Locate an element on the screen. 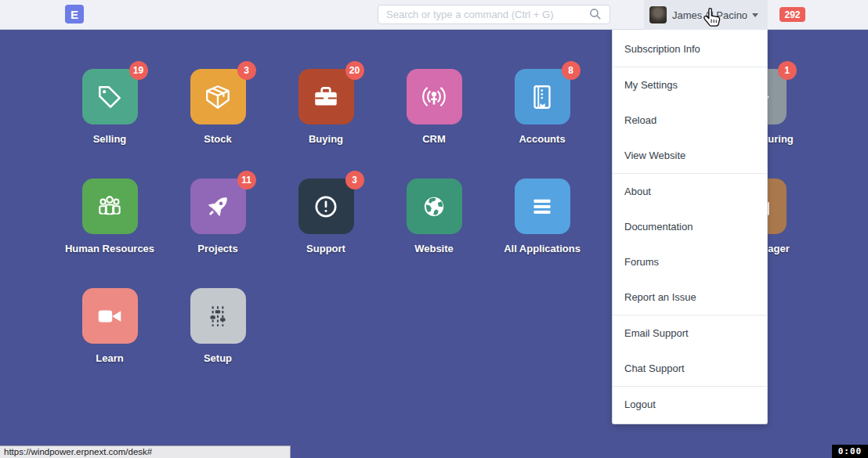 The height and width of the screenshot is (458, 868). app-badge: 1 is located at coordinates (787, 70).